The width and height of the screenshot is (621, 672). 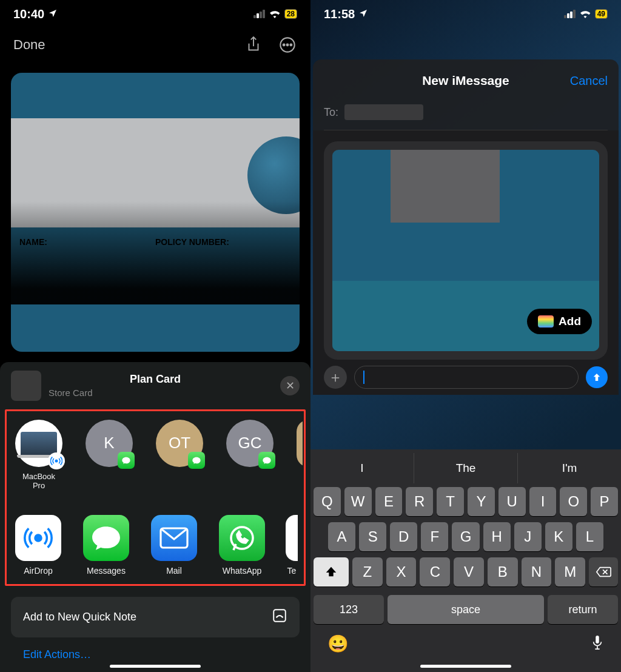 I want to click on done-button: Done, so click(x=29, y=45).